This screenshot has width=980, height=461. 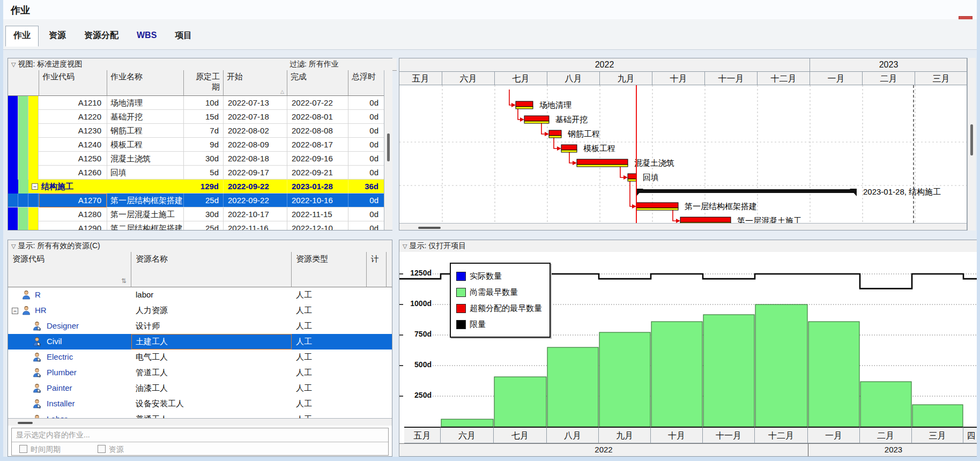 What do you see at coordinates (731, 78) in the screenshot?
I see `gantt-month-十一月: 十一月` at bounding box center [731, 78].